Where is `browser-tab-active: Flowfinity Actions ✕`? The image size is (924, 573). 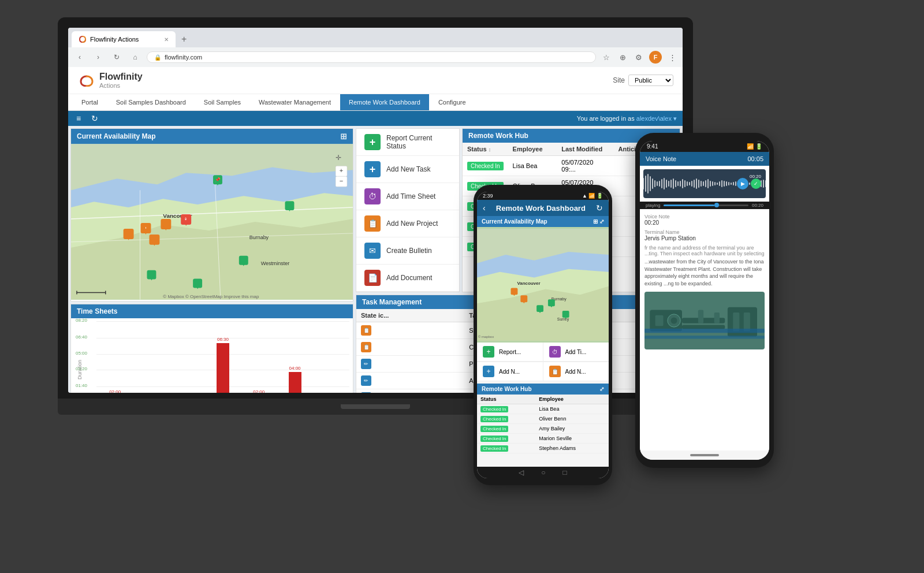
browser-tab-active: Flowfinity Actions ✕ is located at coordinates (124, 39).